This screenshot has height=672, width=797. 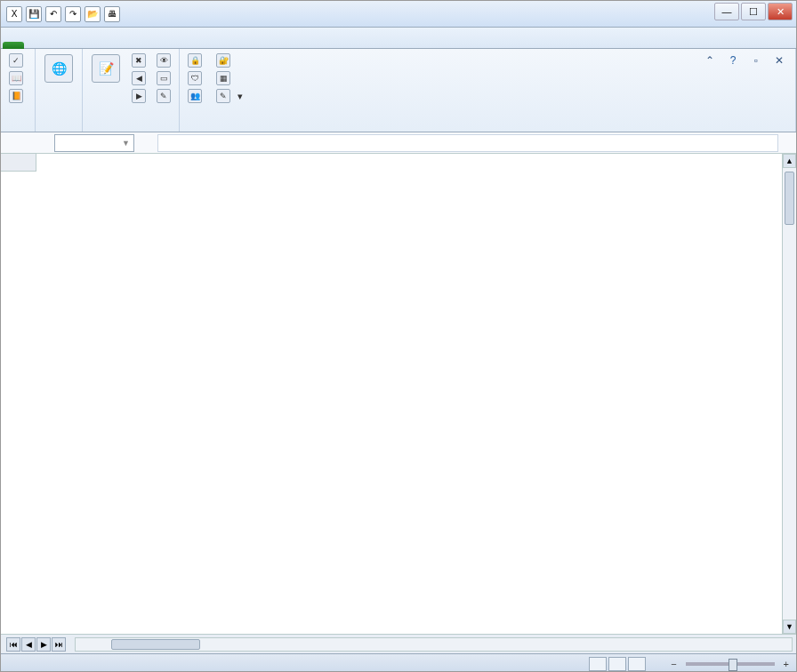 I want to click on ribbon-tabs, so click(x=398, y=38).